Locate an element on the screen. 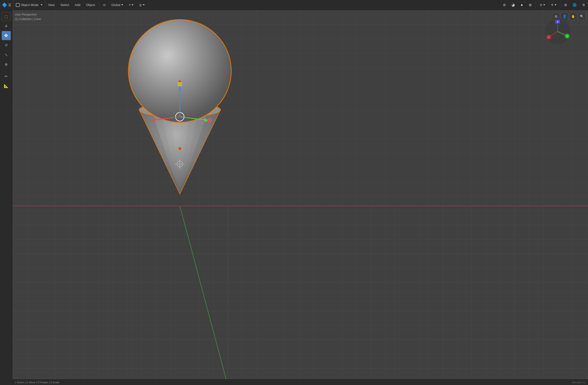 The height and width of the screenshot is (385, 588). shading-solid-icon: ◕ is located at coordinates (513, 5).